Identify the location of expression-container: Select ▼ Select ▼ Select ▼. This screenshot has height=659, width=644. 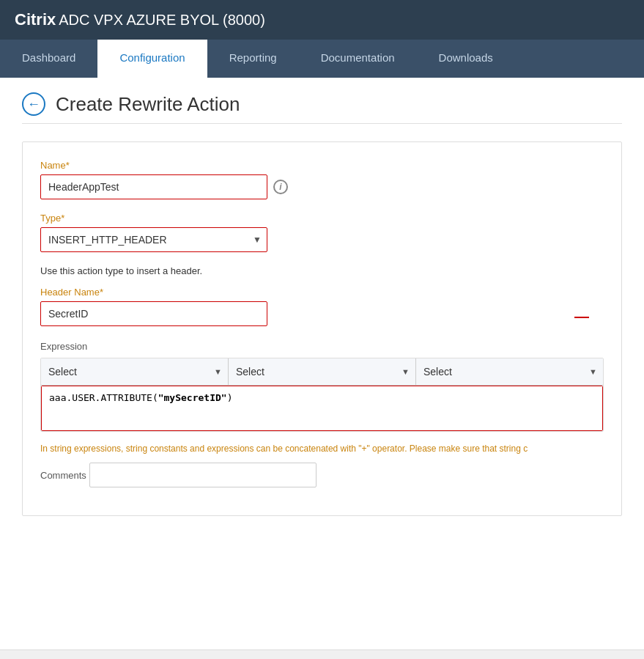
(322, 394).